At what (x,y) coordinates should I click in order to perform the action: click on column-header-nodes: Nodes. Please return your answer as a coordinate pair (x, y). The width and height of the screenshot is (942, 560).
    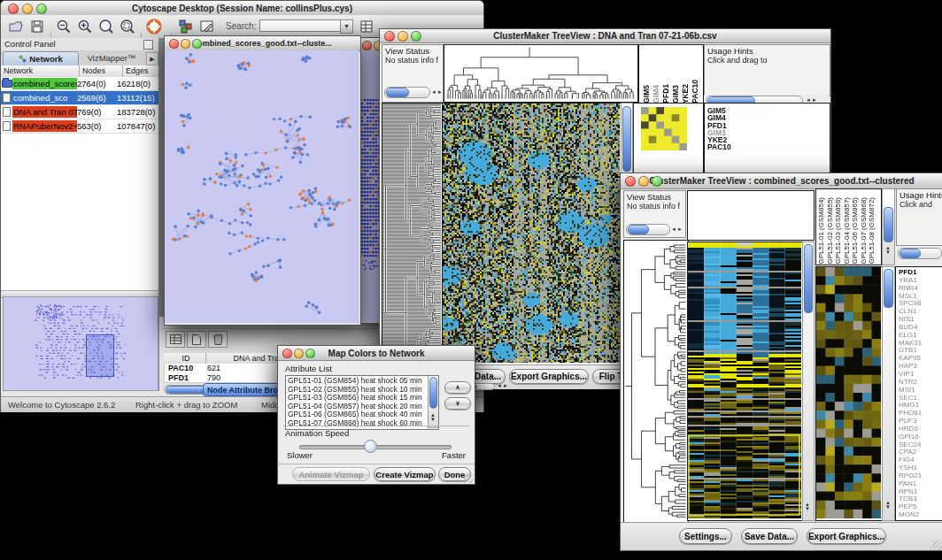
    Looking at the image, I should click on (101, 71).